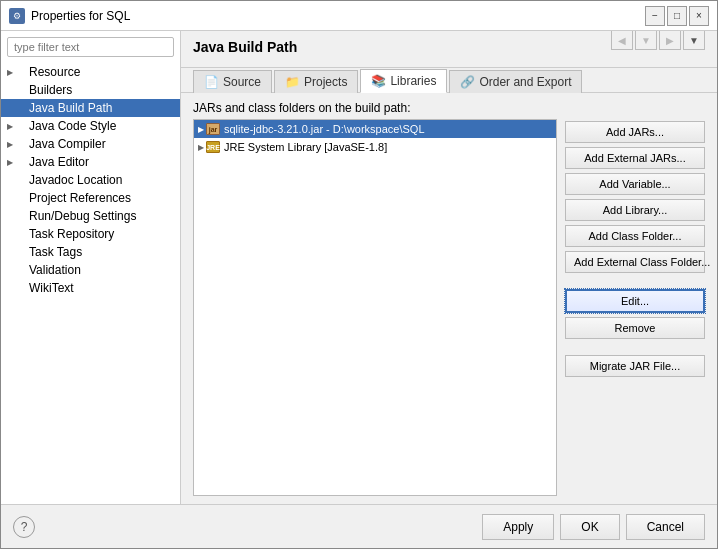  I want to click on jre-library-icon: JRE, so click(213, 147).